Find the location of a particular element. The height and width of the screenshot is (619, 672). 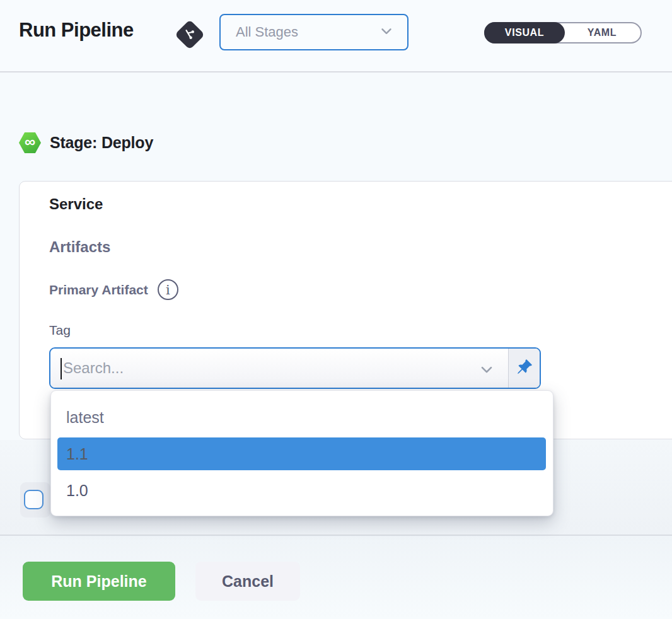

stage-selector-value: All Stages is located at coordinates (307, 32).